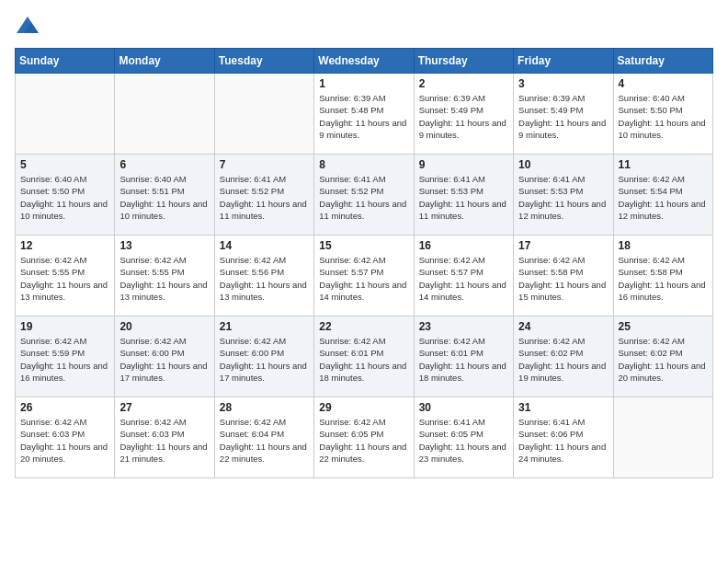  What do you see at coordinates (463, 408) in the screenshot?
I see `day-number: 30` at bounding box center [463, 408].